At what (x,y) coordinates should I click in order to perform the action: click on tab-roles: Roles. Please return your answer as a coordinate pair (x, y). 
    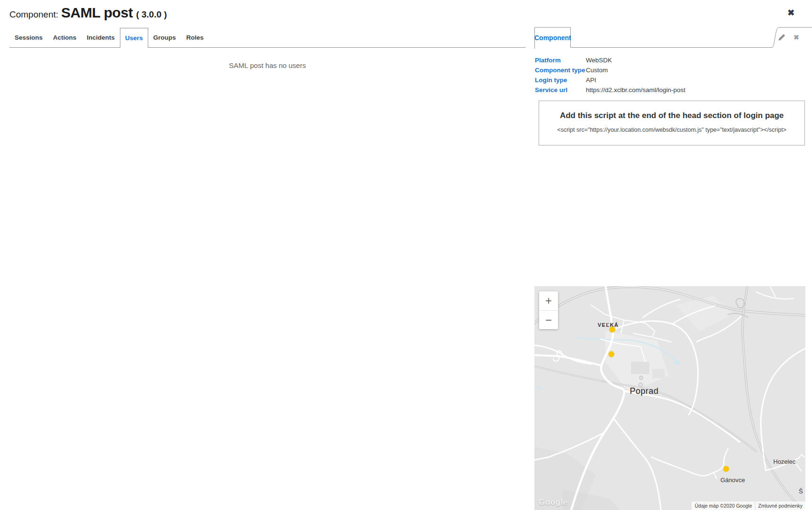
    Looking at the image, I should click on (195, 38).